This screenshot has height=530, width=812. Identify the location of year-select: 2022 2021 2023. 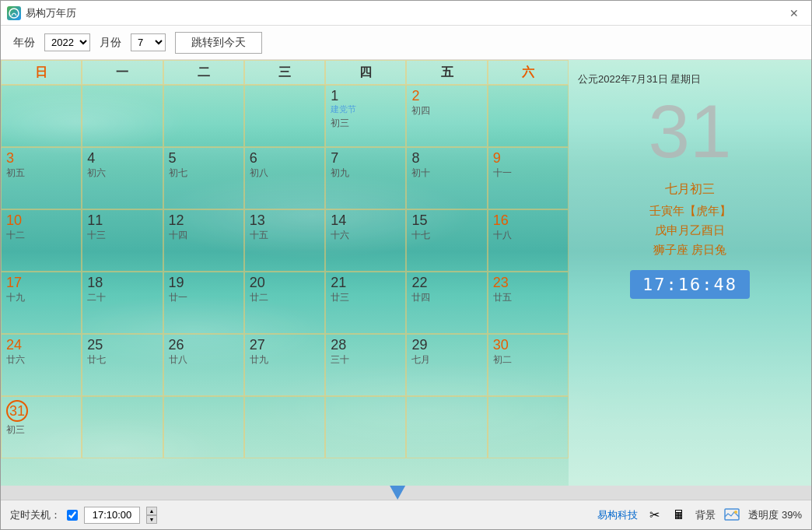
(67, 42).